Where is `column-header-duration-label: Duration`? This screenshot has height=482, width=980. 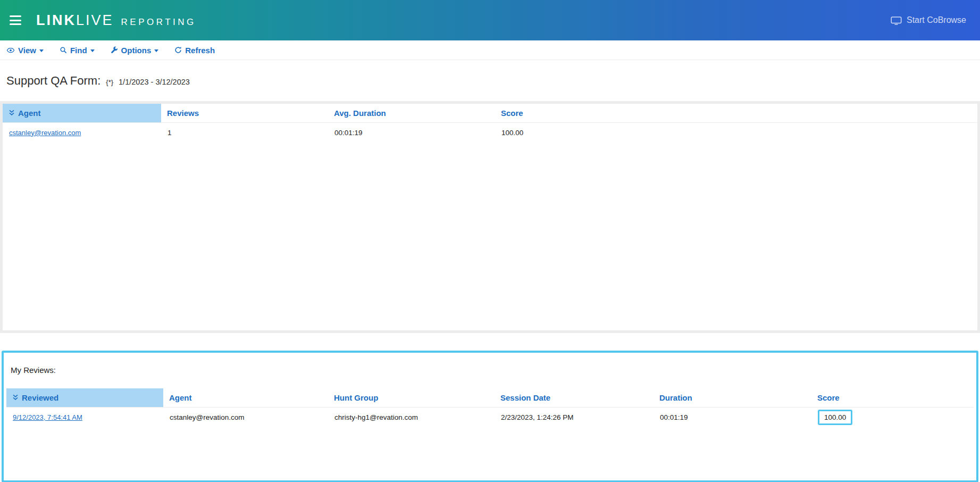 column-header-duration-label: Duration is located at coordinates (676, 398).